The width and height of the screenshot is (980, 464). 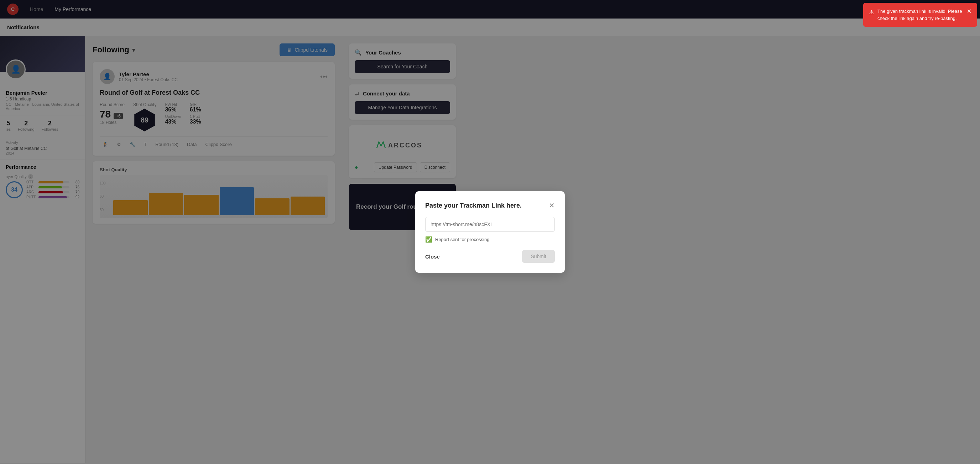 What do you see at coordinates (429, 240) in the screenshot?
I see `check-circle-icon: ✅` at bounding box center [429, 240].